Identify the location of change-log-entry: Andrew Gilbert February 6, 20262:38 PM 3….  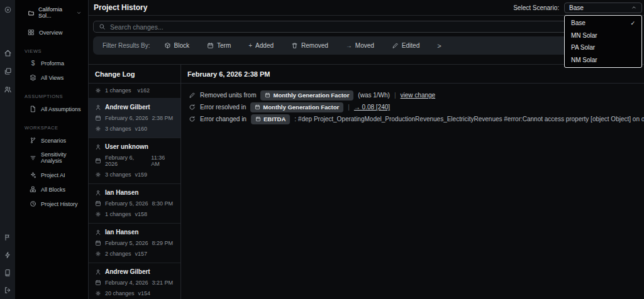
(135, 118).